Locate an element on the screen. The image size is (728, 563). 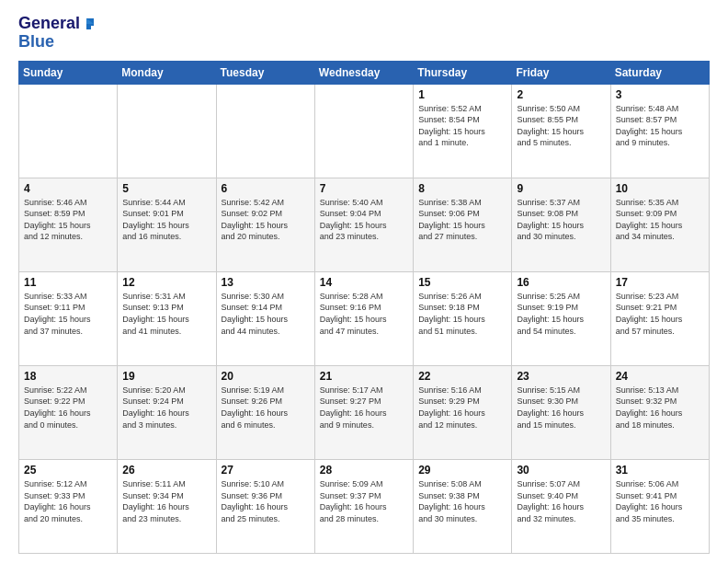
day-number: 8 is located at coordinates (462, 189).